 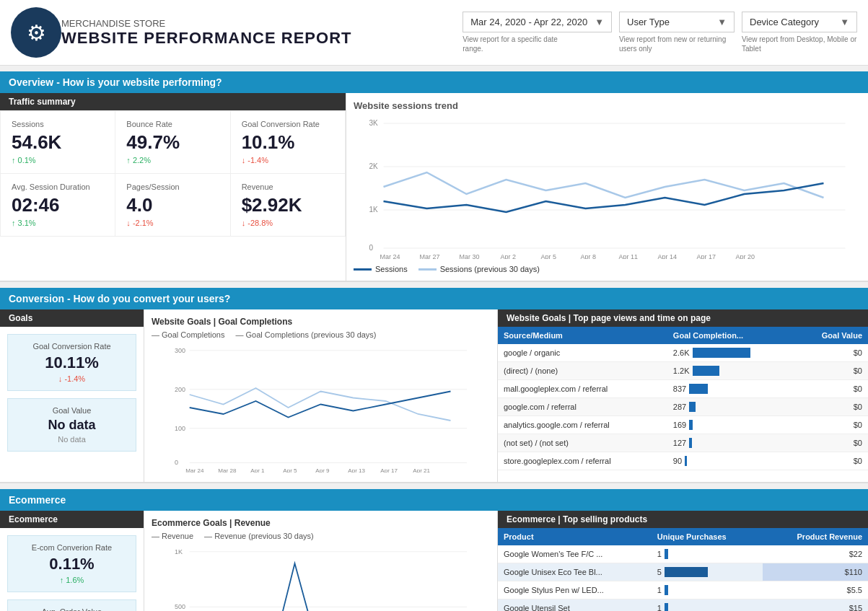 What do you see at coordinates (683, 570) in the screenshot?
I see `products-table: Product Unique Purchases Product Revenue…` at bounding box center [683, 570].